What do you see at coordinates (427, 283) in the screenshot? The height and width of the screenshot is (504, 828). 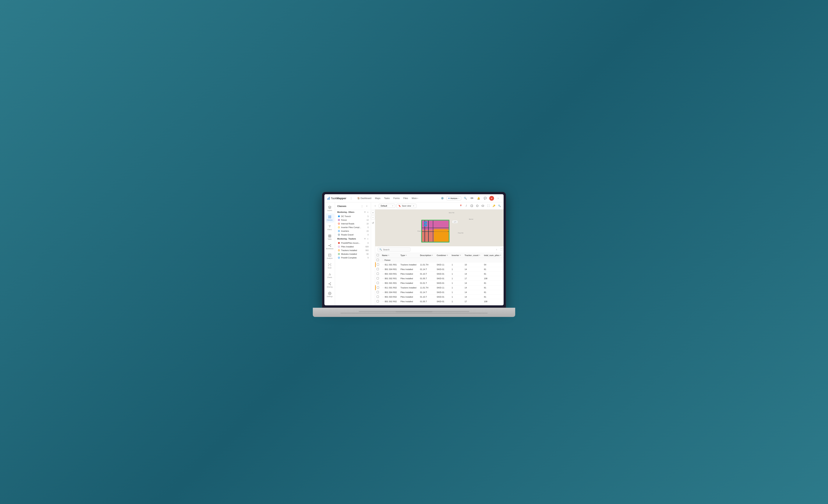 I see `cell-desc-4: 01.01.T` at bounding box center [427, 283].